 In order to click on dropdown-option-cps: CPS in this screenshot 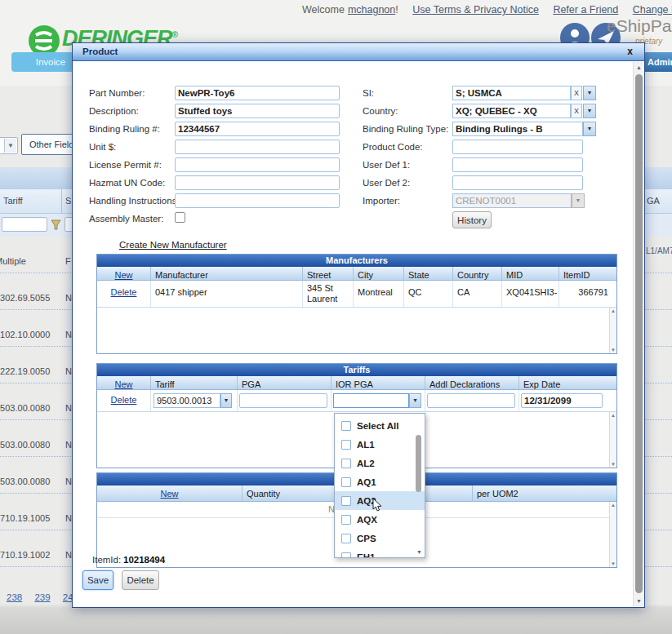, I will do `click(380, 539)`.